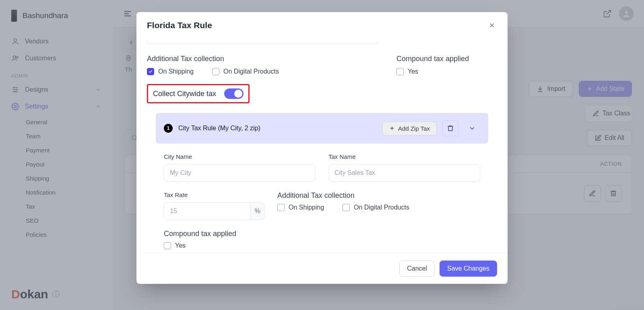 This screenshot has width=644, height=310. Describe the element at coordinates (301, 207) in the screenshot. I see `rule-on-shipping-checkbox: On Shipping` at that location.